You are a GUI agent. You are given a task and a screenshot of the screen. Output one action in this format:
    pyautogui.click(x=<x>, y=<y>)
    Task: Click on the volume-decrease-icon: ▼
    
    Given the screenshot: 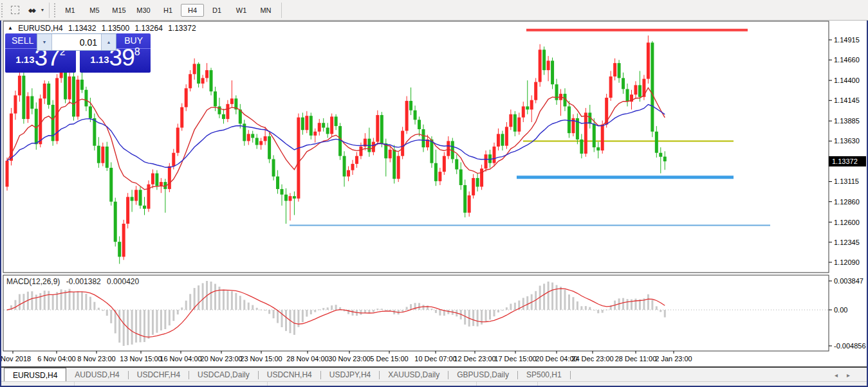 What is the action you would take?
    pyautogui.click(x=44, y=42)
    